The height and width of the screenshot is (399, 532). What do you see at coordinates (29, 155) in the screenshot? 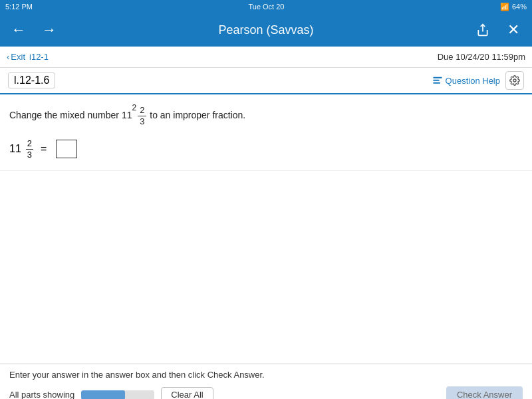
I see `expr-frac-den: 3` at bounding box center [29, 155].